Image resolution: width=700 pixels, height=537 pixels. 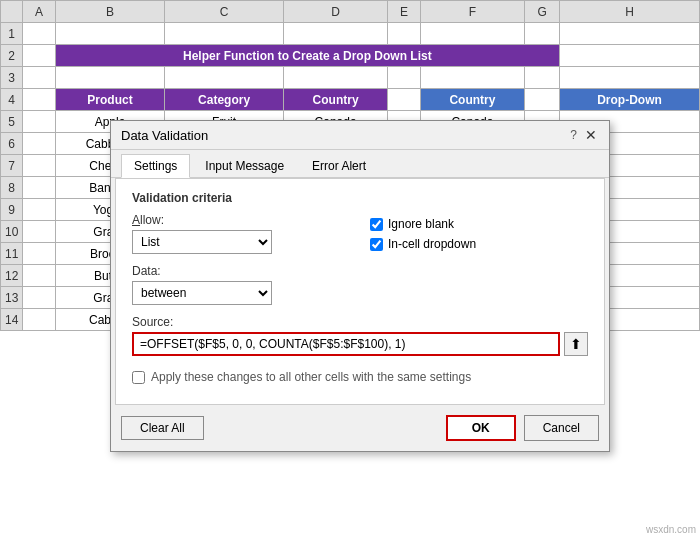 What do you see at coordinates (360, 377) in the screenshot?
I see `apply-checkbox-row: Apply these changes to all other cells w…` at bounding box center [360, 377].